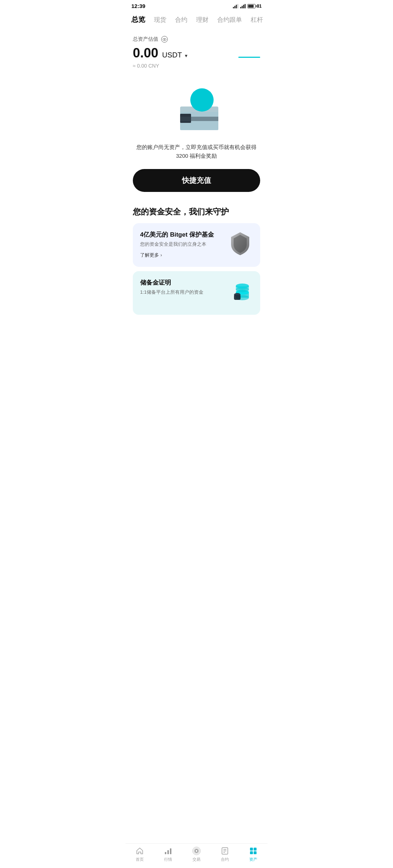 The height and width of the screenshot is (868, 393). I want to click on asset-value-group: 0.00 USDT ▾, so click(160, 53).